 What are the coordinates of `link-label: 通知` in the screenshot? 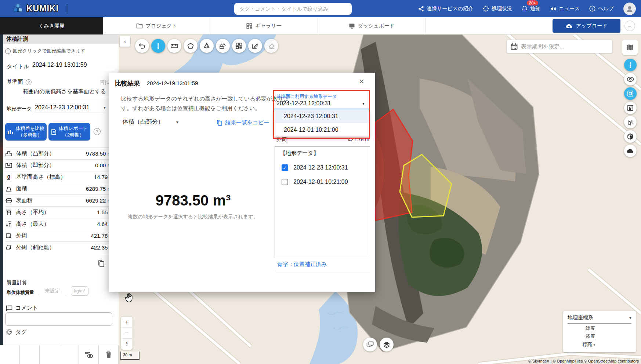 It's located at (535, 9).